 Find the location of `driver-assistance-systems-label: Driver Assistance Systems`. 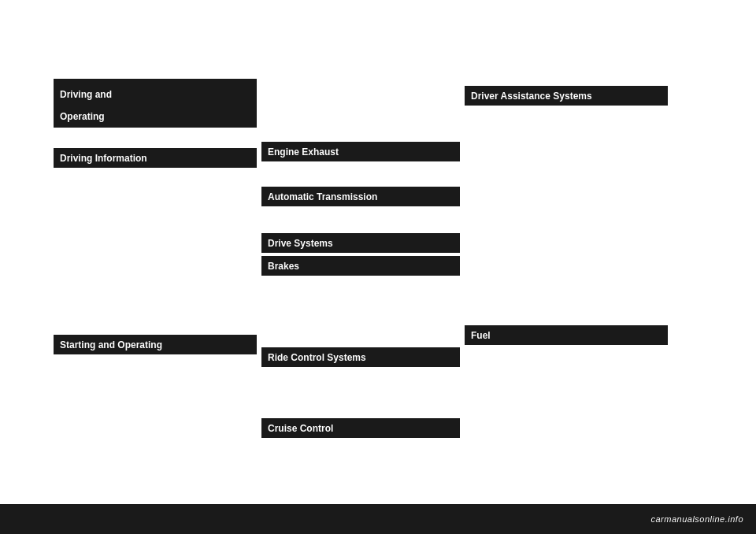

driver-assistance-systems-label: Driver Assistance Systems is located at coordinates (532, 96).